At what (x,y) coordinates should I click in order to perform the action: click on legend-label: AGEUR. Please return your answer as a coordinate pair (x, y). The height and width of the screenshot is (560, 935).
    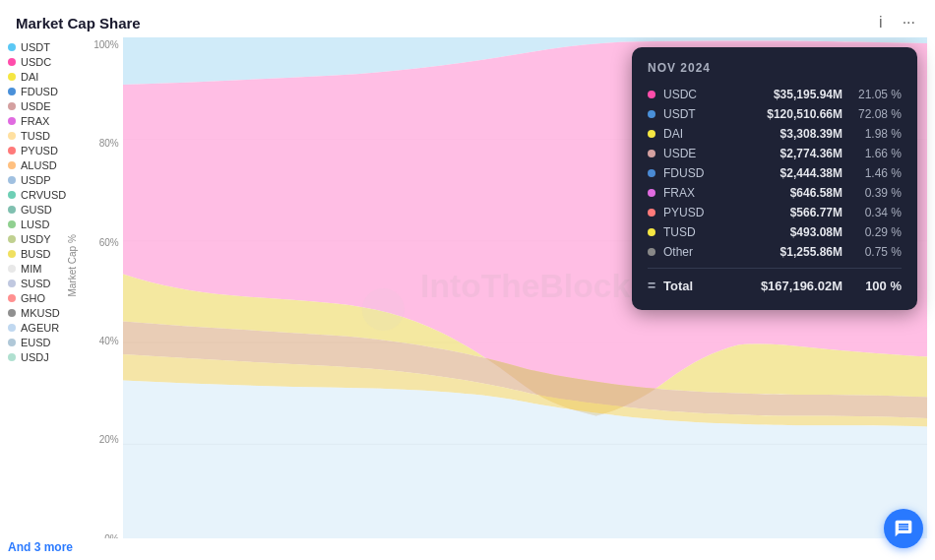
    Looking at the image, I should click on (39, 328).